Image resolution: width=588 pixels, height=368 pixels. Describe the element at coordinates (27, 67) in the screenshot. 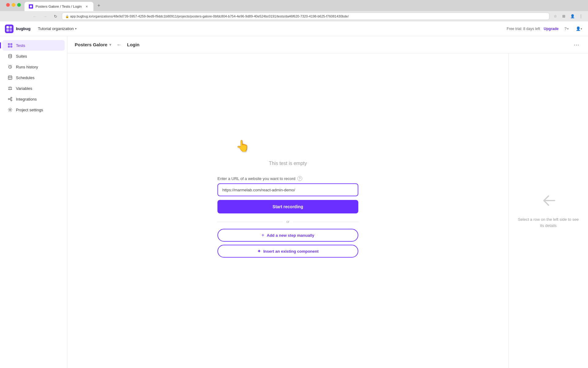

I see `sidebar-item-runs-label: Runs history` at that location.